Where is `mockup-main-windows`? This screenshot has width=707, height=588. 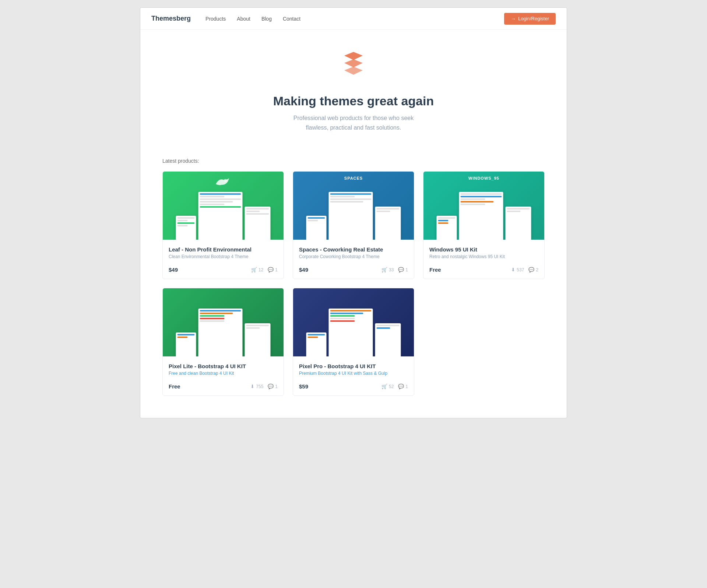
mockup-main-windows is located at coordinates (481, 216).